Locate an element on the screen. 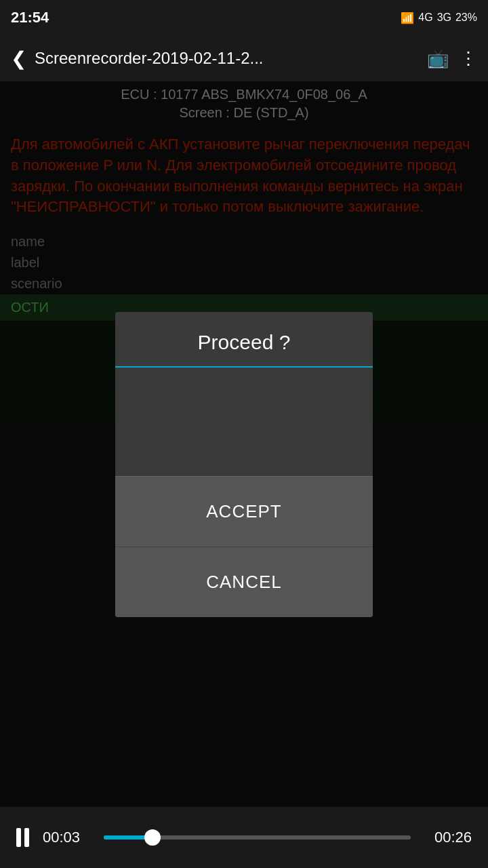 The width and height of the screenshot is (488, 868). accept-button: ACCEPT is located at coordinates (244, 511).